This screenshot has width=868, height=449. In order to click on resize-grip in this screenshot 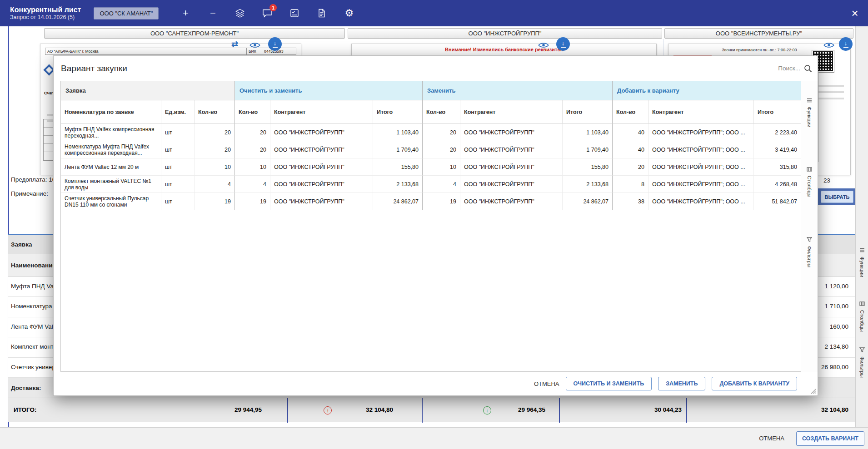, I will do `click(813, 391)`.